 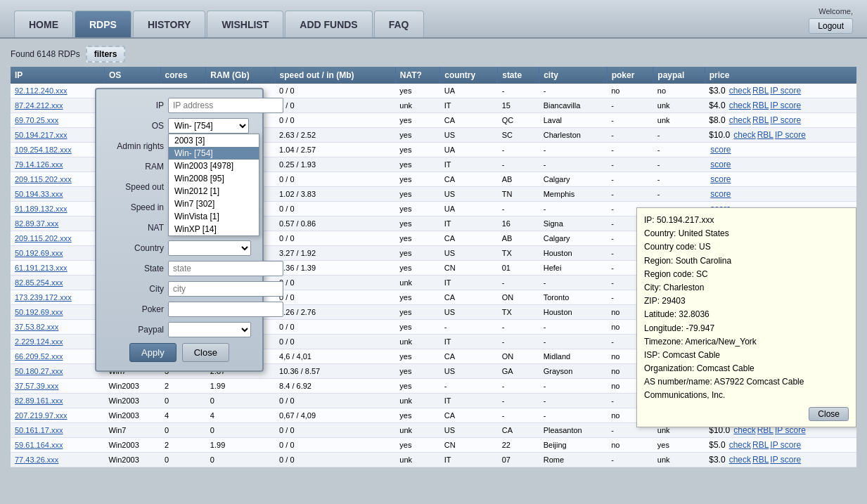 I want to click on th-paypal: paypal, so click(x=679, y=75).